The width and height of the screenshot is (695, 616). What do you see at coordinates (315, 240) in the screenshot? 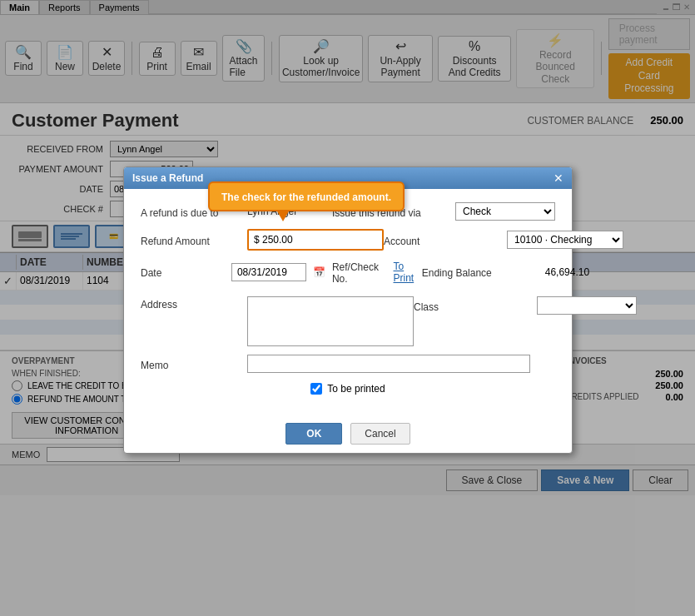
I see `refund-amount-highlight` at bounding box center [315, 240].